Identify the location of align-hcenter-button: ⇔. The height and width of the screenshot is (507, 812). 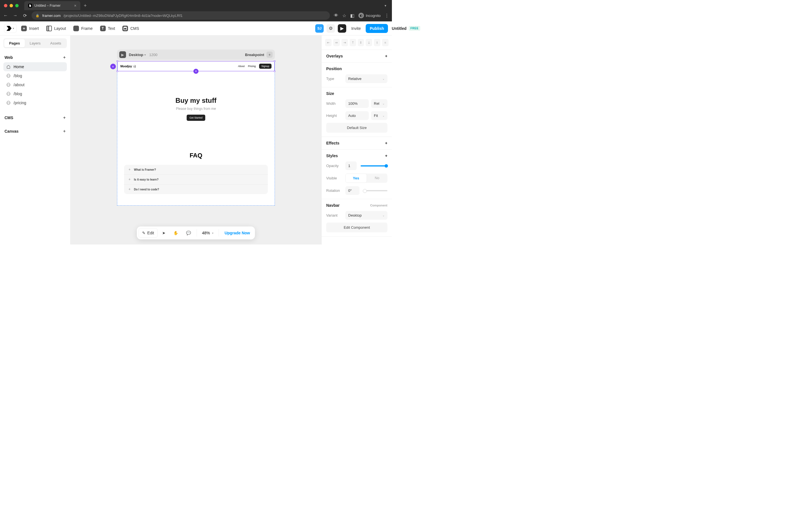
(337, 43).